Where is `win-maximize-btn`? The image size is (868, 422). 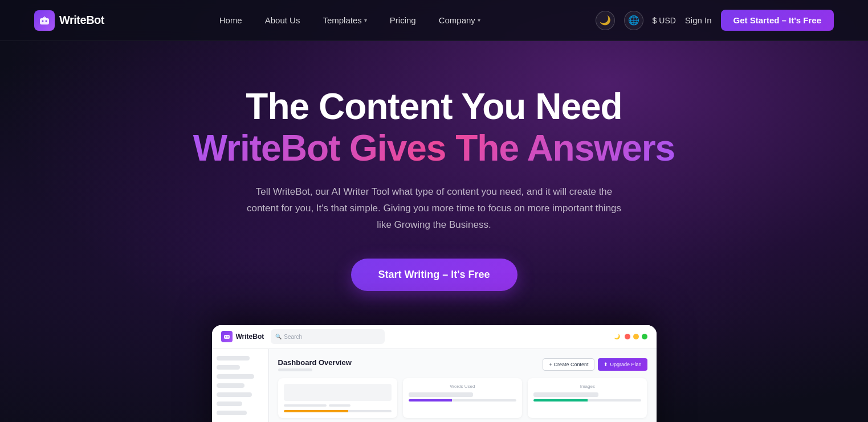
win-maximize-btn is located at coordinates (645, 337).